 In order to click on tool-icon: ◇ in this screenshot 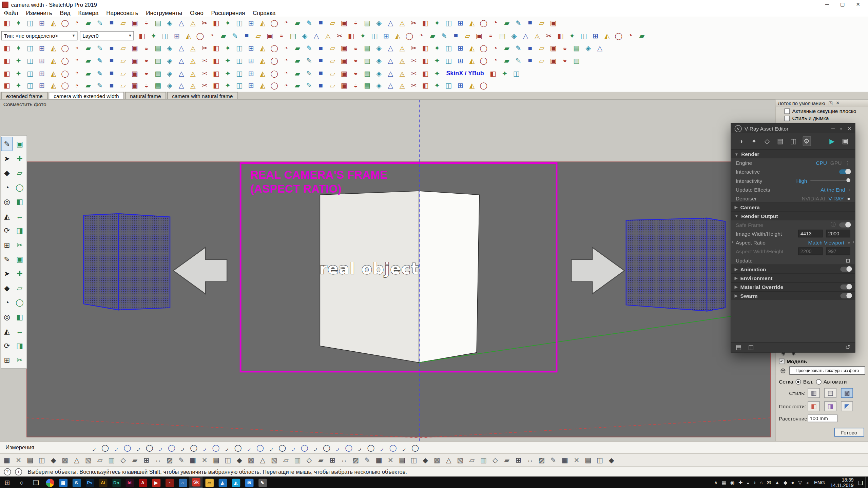, I will do `click(309, 460)`.